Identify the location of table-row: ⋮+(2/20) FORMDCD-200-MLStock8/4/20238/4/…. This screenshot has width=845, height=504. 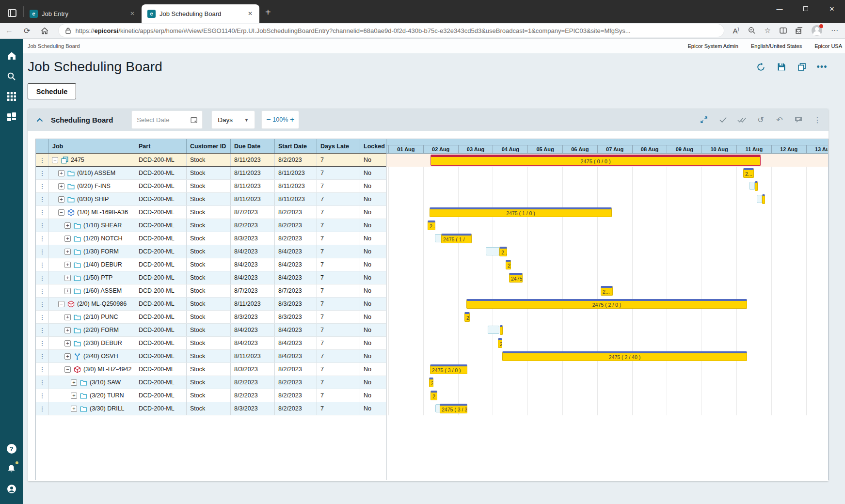
(211, 331).